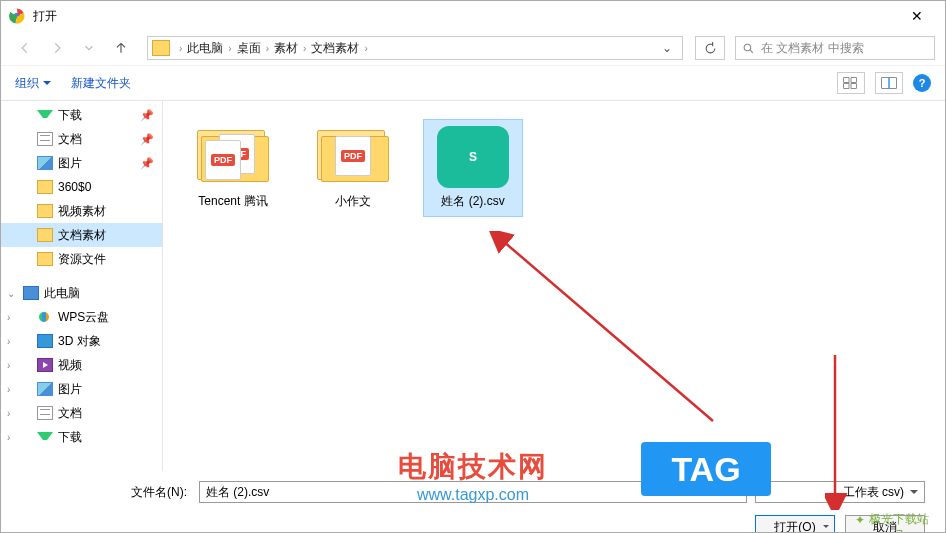  What do you see at coordinates (473, 48) in the screenshot?
I see `navbar: › 此电脑 › 桌面 › 素材 › 文档素材 › ⌄ 在 文档素材 中搜索` at bounding box center [473, 48].